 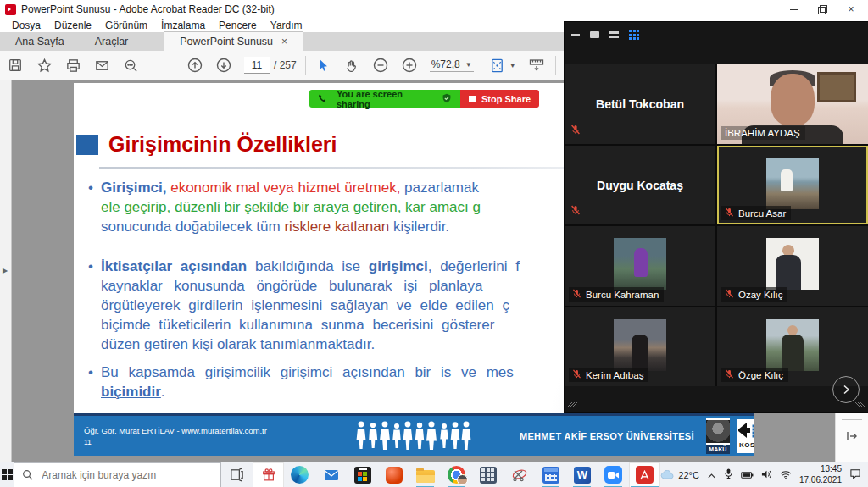 I want to click on weather-widget: 22°C, so click(x=680, y=475).